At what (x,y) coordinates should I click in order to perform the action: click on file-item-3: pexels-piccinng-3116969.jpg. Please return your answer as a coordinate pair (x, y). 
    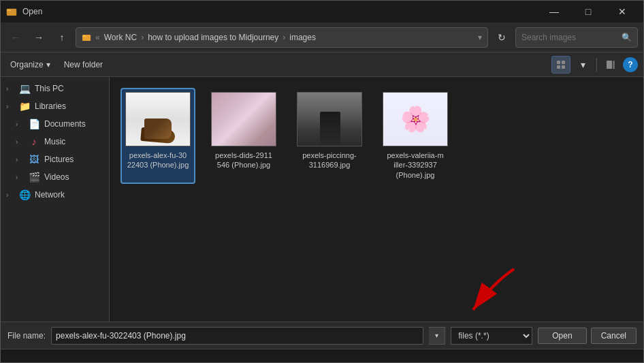
    Looking at the image, I should click on (329, 136).